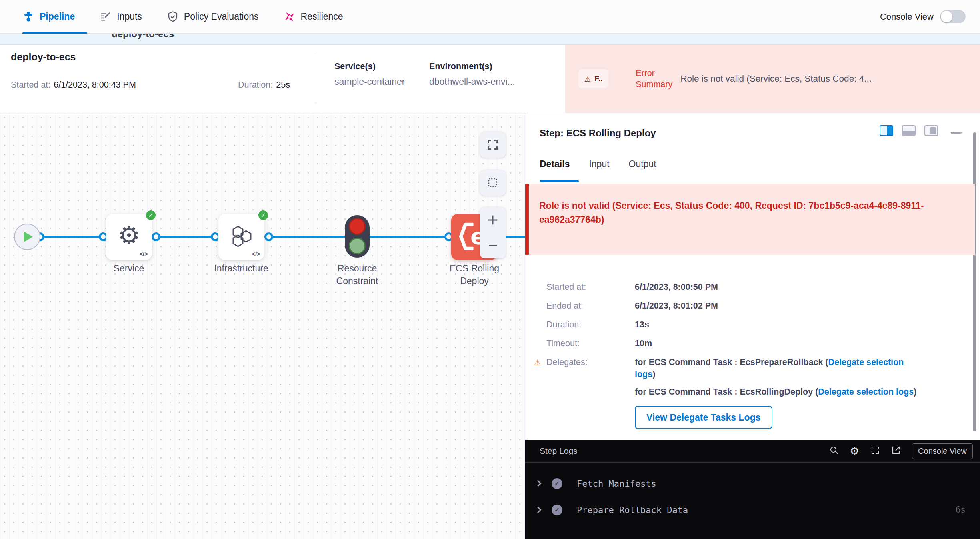 The width and height of the screenshot is (980, 539). Describe the element at coordinates (382, 82) in the screenshot. I see `services-value: sample-container` at that location.